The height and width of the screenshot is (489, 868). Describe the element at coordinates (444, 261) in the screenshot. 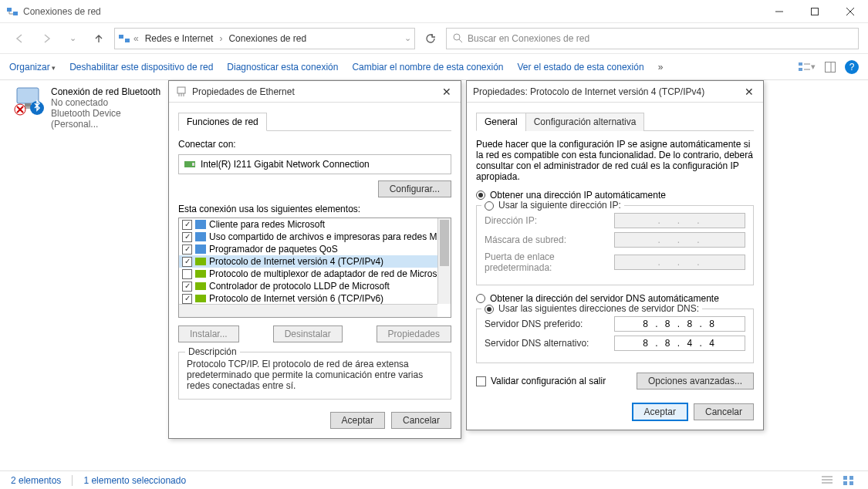

I see `vertical-scrollbar` at that location.